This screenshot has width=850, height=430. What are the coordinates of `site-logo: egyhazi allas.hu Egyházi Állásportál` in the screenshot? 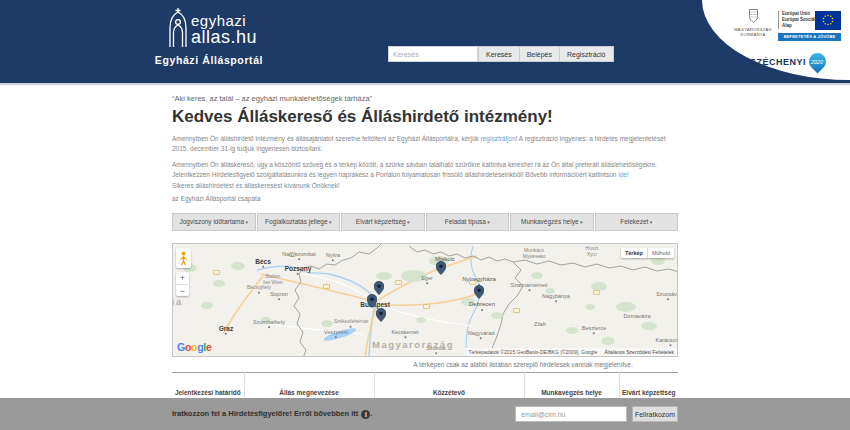 It's located at (209, 36).